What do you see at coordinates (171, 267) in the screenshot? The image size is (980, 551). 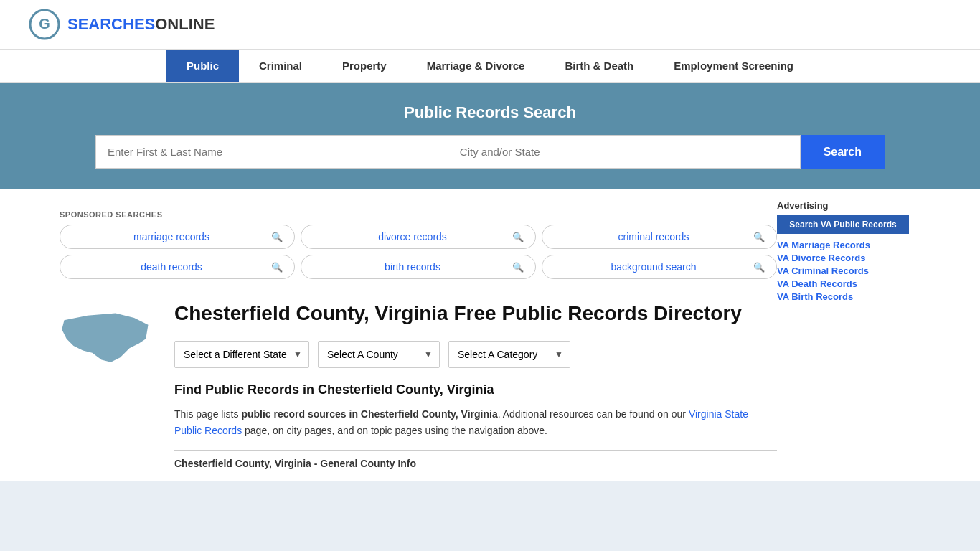 I see `pill-death-records-text: death records` at bounding box center [171, 267].